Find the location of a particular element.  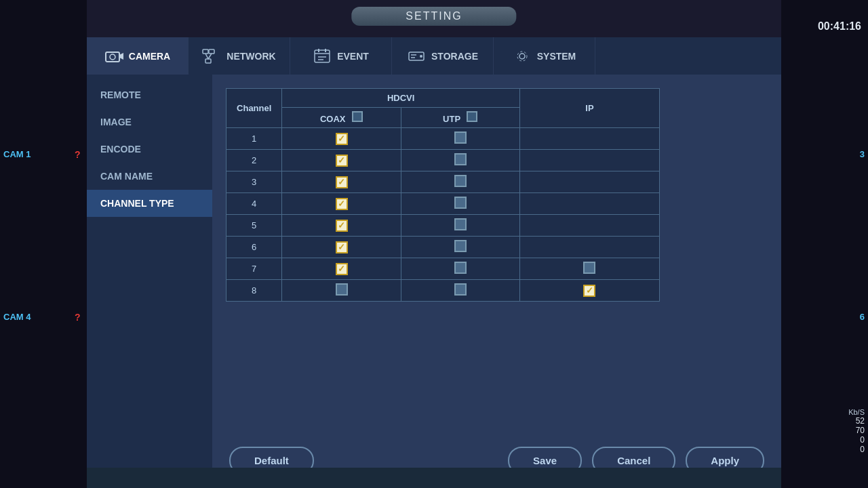

bottom-stats: Kb/S 52 70 0 0 is located at coordinates (856, 431).